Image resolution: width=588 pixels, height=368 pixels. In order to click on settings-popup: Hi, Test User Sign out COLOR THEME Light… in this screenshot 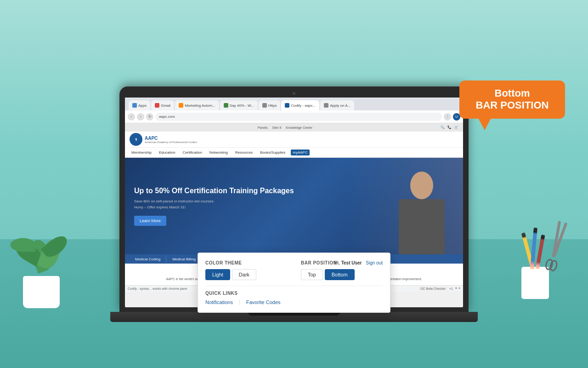, I will do `click(294, 282)`.